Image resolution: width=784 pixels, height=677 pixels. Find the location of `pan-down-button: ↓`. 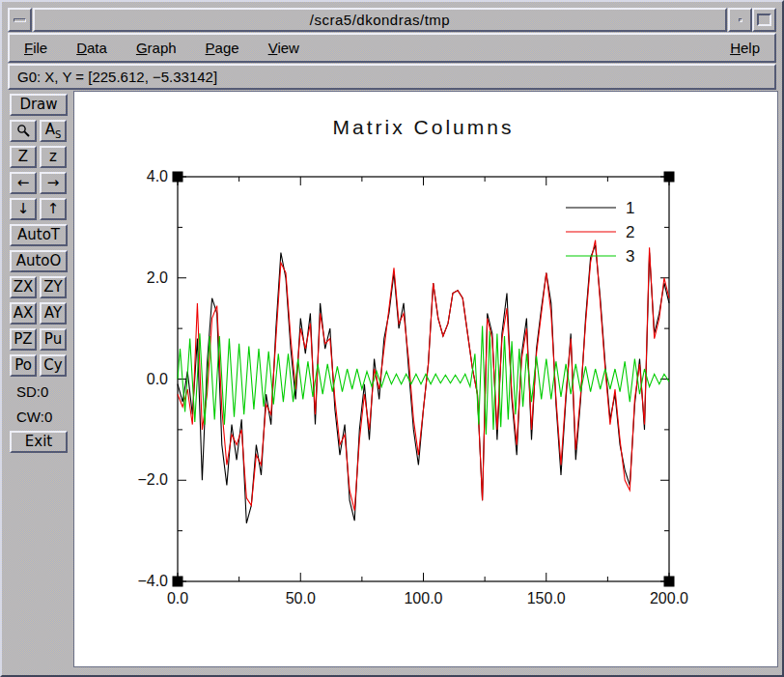

pan-down-button: ↓ is located at coordinates (23, 209).